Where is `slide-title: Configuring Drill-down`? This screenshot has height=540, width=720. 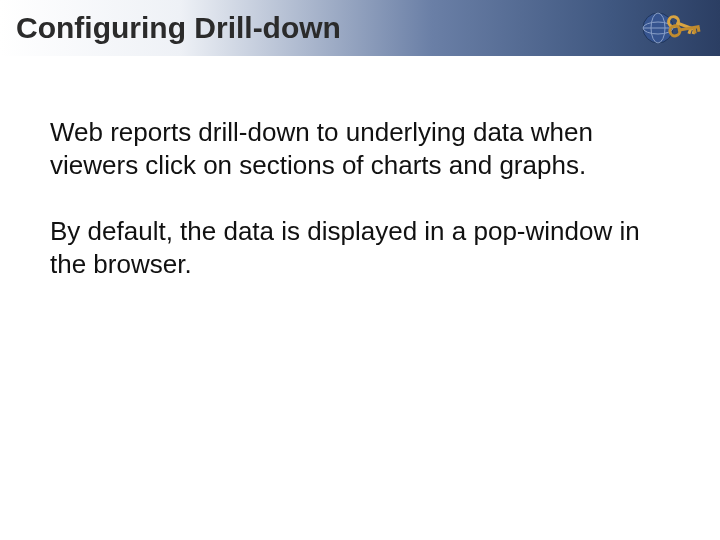 slide-title: Configuring Drill-down is located at coordinates (178, 28).